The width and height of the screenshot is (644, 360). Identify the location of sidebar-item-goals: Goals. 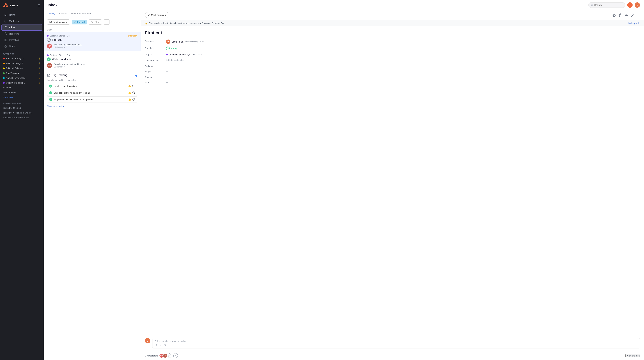
(22, 46).